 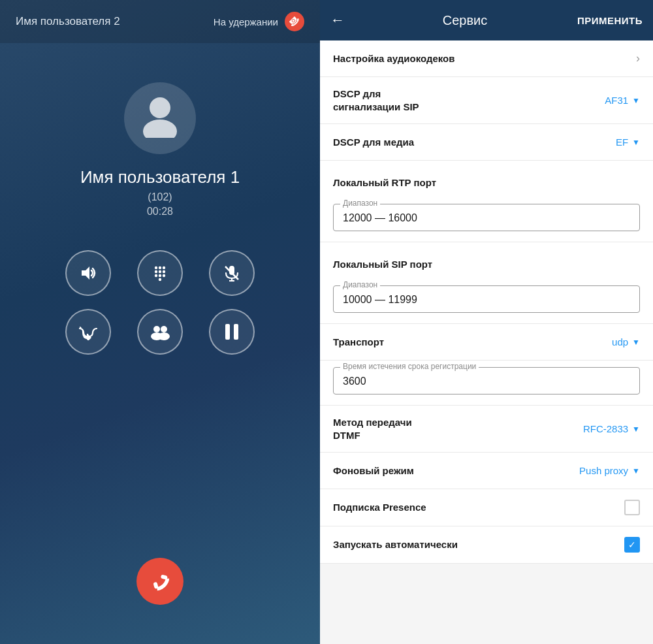 What do you see at coordinates (632, 507) in the screenshot?
I see `presence-checkbox` at bounding box center [632, 507].